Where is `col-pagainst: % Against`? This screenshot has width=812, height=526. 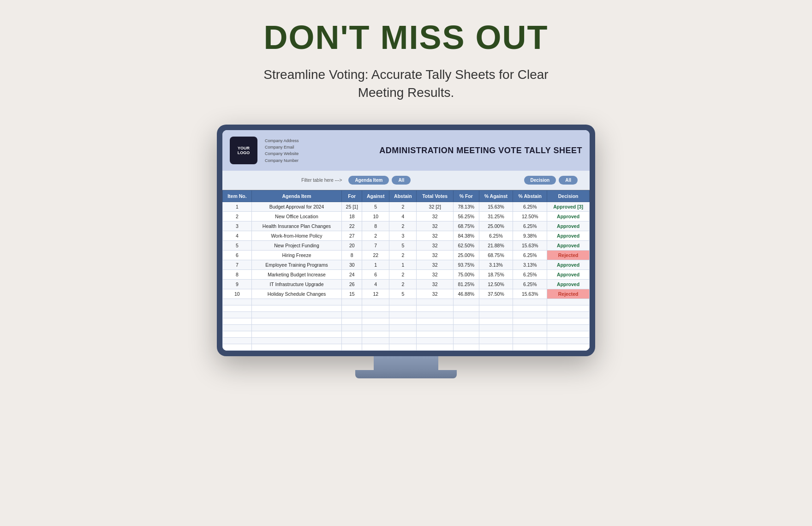 col-pagainst: % Against is located at coordinates (496, 197).